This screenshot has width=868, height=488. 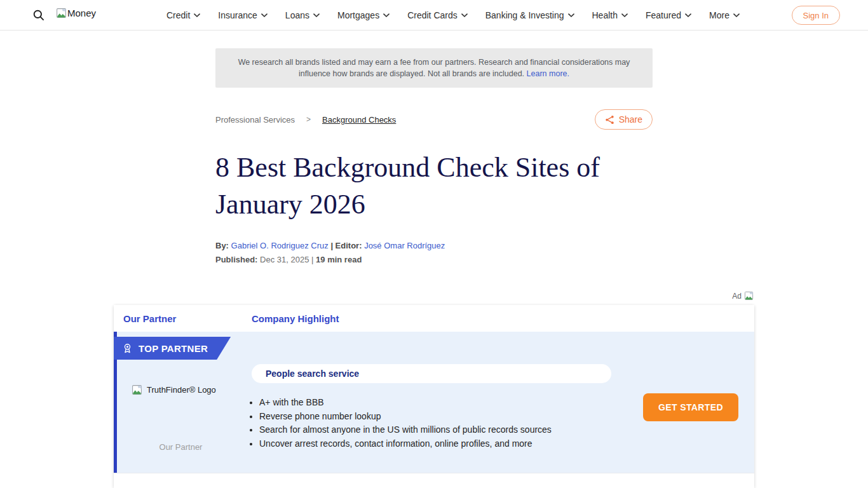 I want to click on share-button: Share, so click(x=624, y=119).